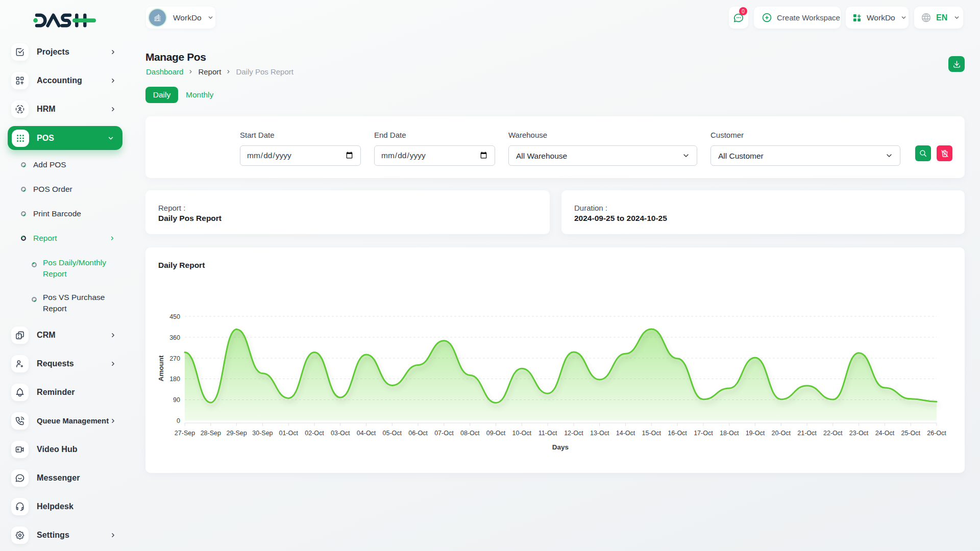 This screenshot has height=551, width=980. What do you see at coordinates (807, 433) in the screenshot?
I see `svg-text: 21-Oct` at bounding box center [807, 433].